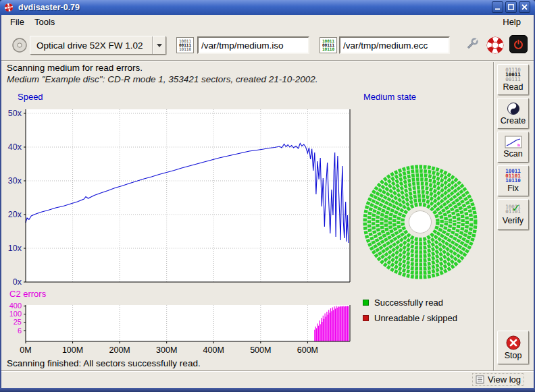 This screenshot has width=535, height=392. Describe the element at coordinates (513, 87) in the screenshot. I see `read-button-label: Read` at that location.